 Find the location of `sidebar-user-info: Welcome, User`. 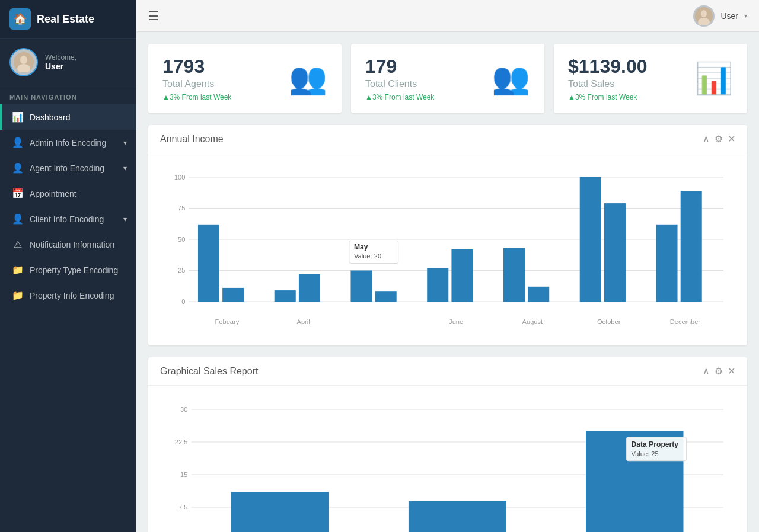

sidebar-user-info: Welcome, User is located at coordinates (60, 62).